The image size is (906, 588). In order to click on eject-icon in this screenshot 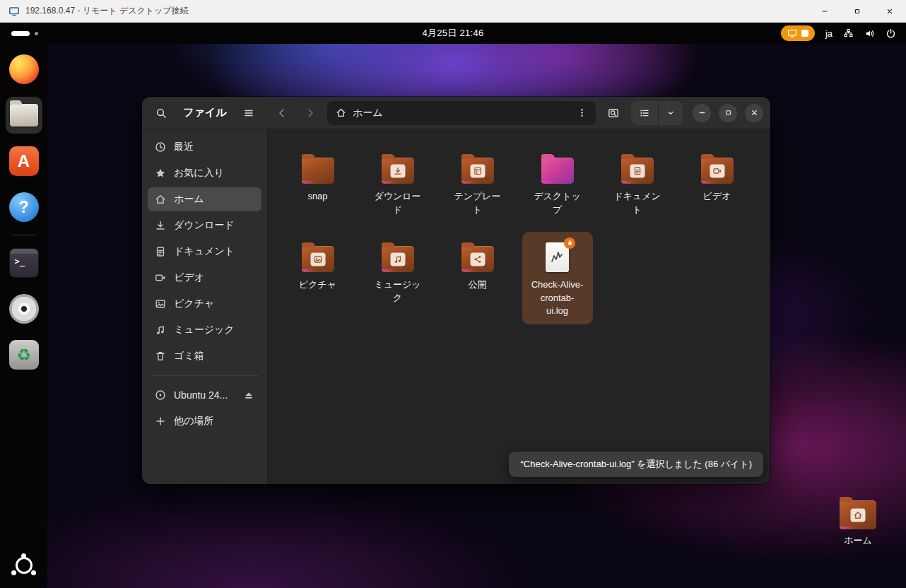, I will do `click(249, 395)`.